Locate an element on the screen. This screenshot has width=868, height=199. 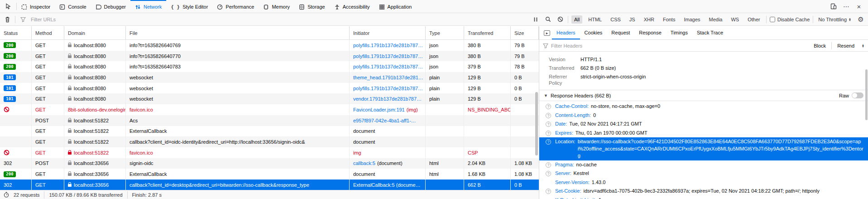
table-row: GET localhost:51822 callback?client_id=o… is located at coordinates (269, 142).